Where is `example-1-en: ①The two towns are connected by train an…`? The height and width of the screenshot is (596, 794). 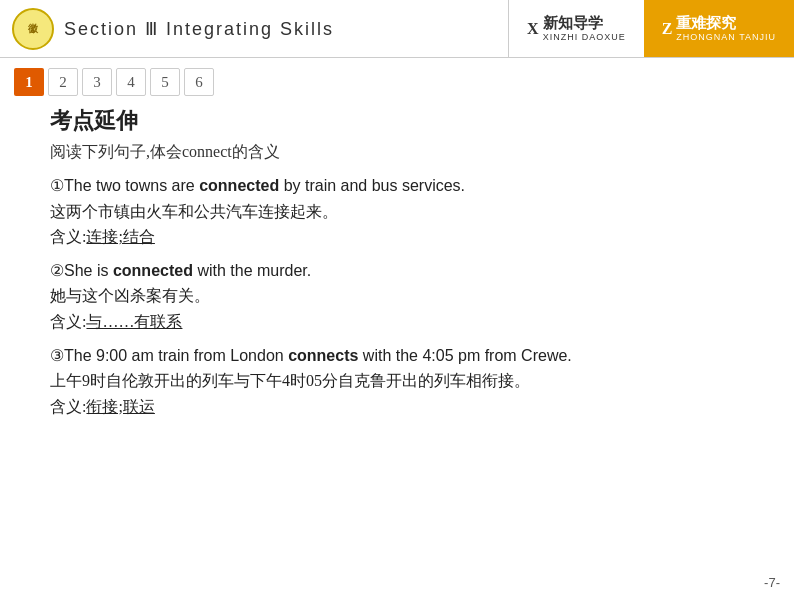 example-1-en: ①The two towns are connected by train an… is located at coordinates (410, 186).